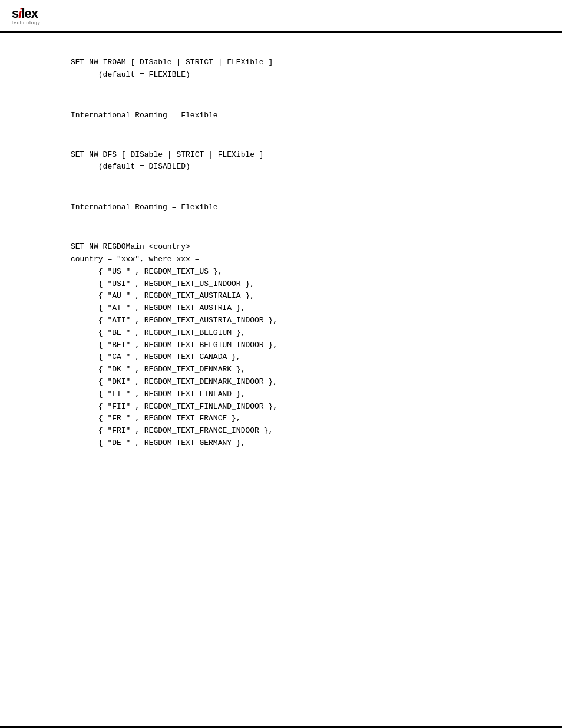 Image resolution: width=562 pixels, height=728 pixels. I want to click on regdom-line-5: { "AT " , REGDOM_TEXT_AUSTRIA },, so click(316, 309).